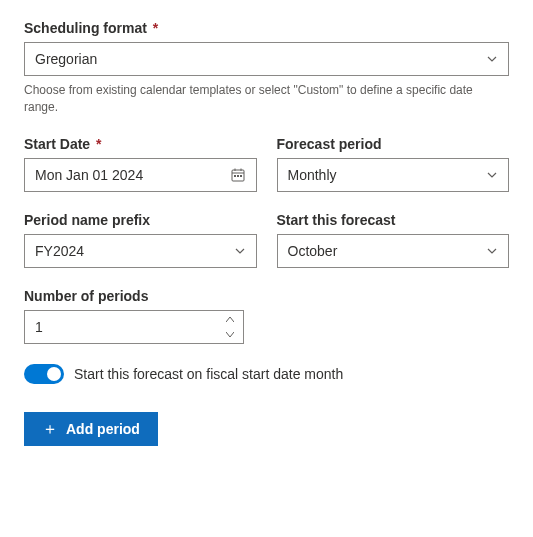  What do you see at coordinates (140, 251) in the screenshot?
I see `period-prefix-select: FY2024` at bounding box center [140, 251].